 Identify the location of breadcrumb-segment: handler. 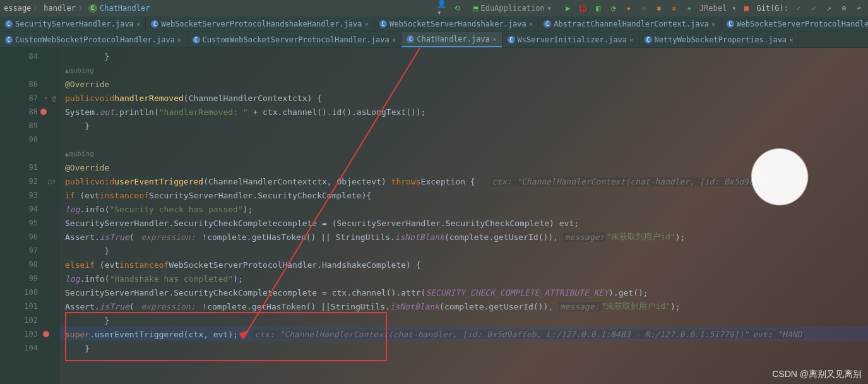
(59, 8).